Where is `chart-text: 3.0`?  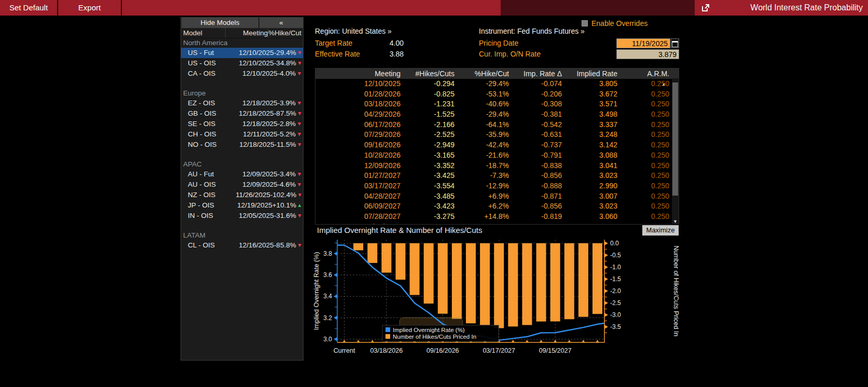 chart-text: 3.0 is located at coordinates (328, 339).